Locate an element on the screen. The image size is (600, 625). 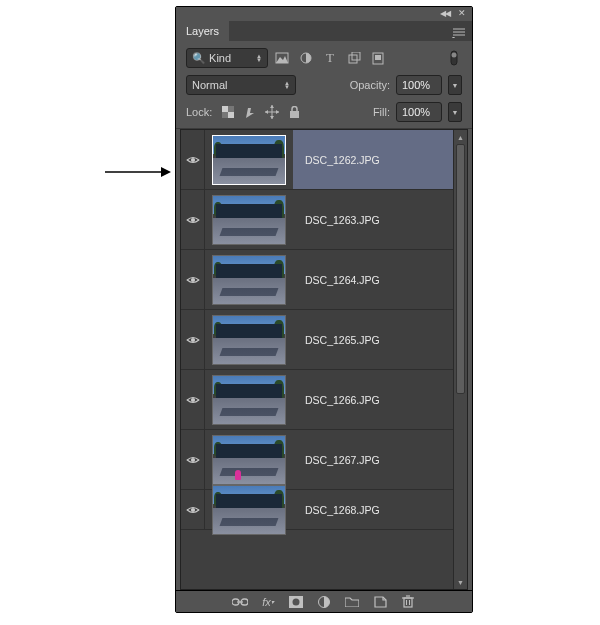
layer-name-label: DSC_1267.JPG is located at coordinates (342, 460).